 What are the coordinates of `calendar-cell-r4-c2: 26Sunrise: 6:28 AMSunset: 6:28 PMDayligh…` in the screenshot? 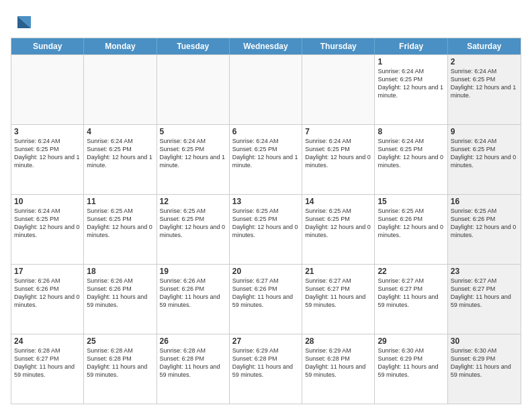 It's located at (193, 369).